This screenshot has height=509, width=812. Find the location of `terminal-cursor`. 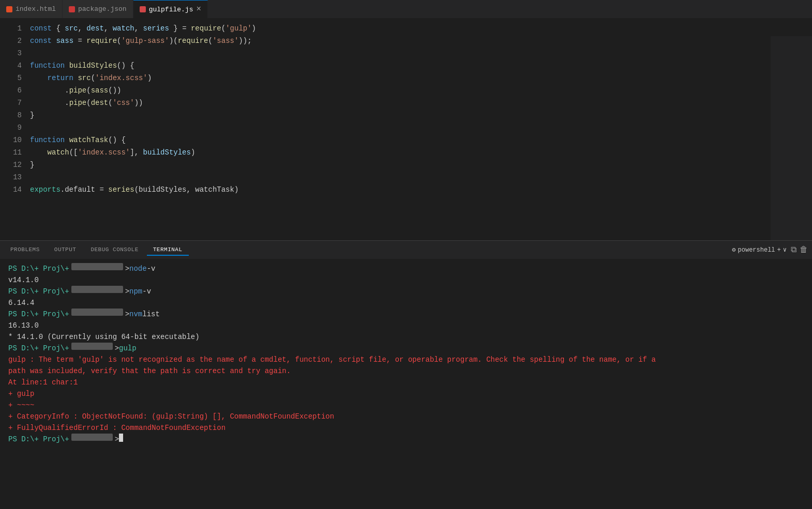

terminal-cursor is located at coordinates (121, 438).